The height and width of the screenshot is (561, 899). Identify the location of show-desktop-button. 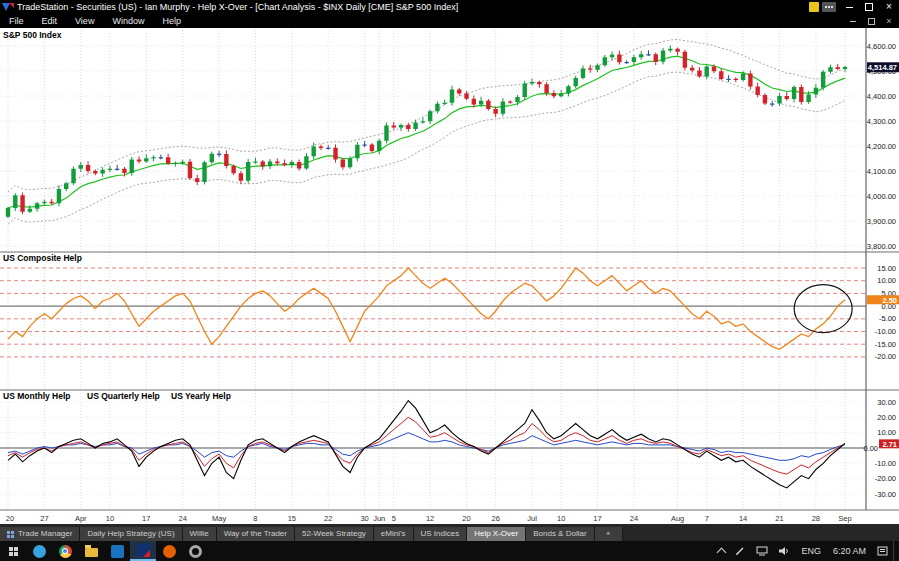
(896, 551).